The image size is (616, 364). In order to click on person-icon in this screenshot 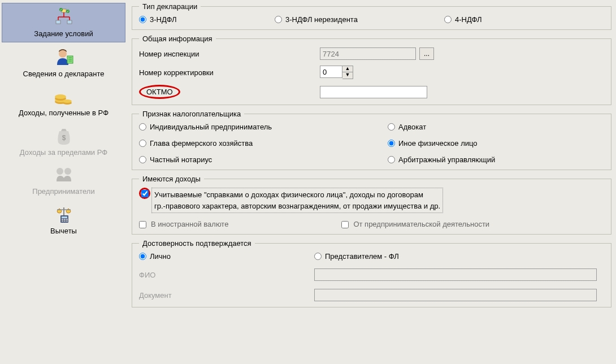, I will do `click(64, 58)`.